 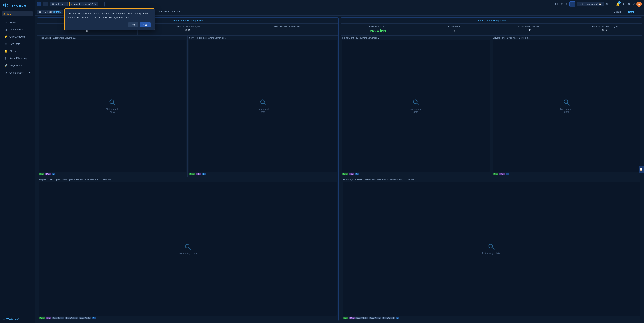 I want to click on sidebar-item-playground: 🚀 Playground, so click(x=18, y=66).